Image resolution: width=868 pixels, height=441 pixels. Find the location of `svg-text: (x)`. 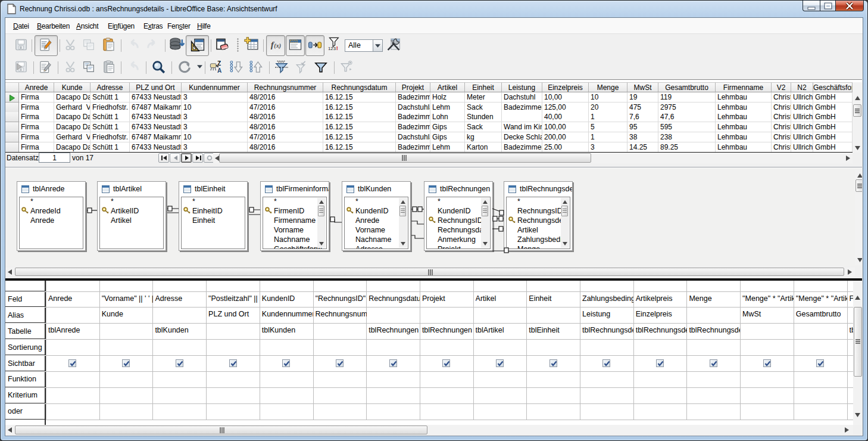

svg-text: (x) is located at coordinates (277, 46).